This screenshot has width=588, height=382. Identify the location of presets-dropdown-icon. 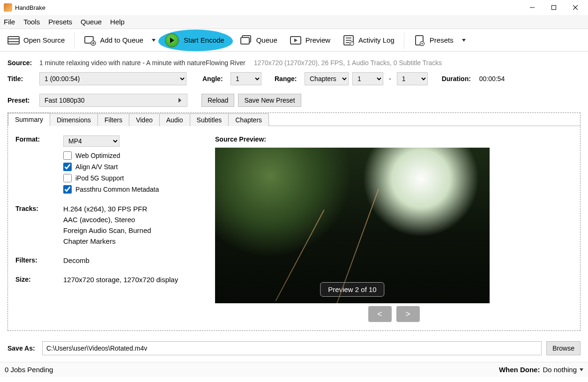
(464, 40).